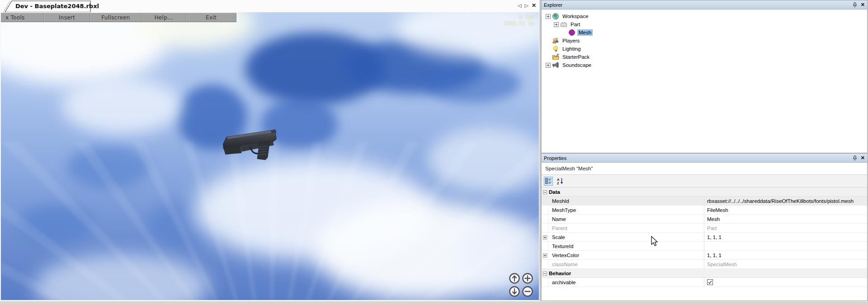 This screenshot has height=305, width=868. Describe the element at coordinates (560, 273) in the screenshot. I see `section-label: Behavior` at that location.